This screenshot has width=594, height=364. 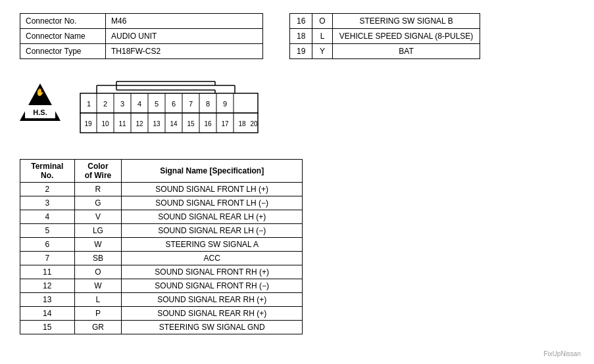 I want to click on terminal-color: O, so click(x=98, y=272).